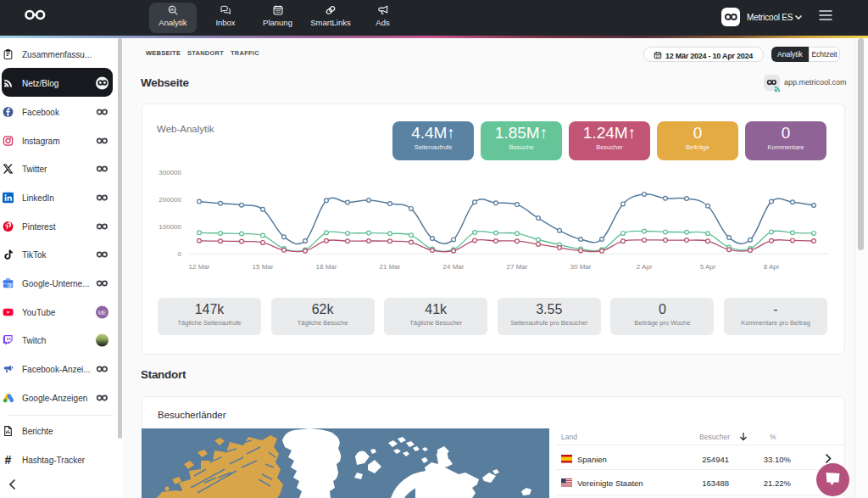  I want to click on svg-text: 100000, so click(170, 227).